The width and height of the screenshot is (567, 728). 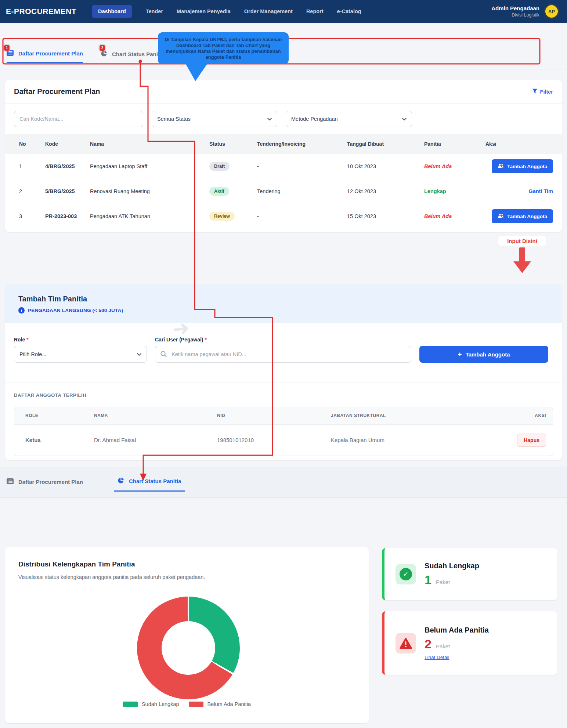 What do you see at coordinates (535, 92) in the screenshot?
I see `funnel-icon` at bounding box center [535, 92].